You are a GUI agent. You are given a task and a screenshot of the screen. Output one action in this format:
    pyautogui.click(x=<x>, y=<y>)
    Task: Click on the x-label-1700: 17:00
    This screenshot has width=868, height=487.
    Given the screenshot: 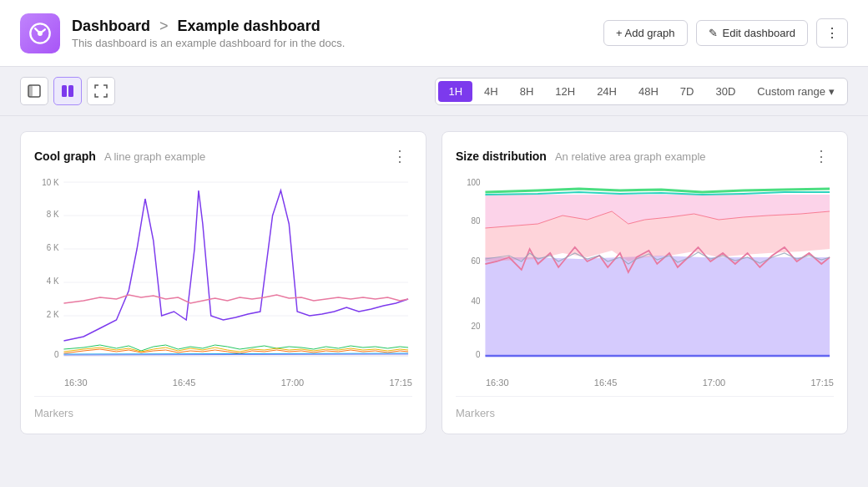 What is the action you would take?
    pyautogui.click(x=293, y=383)
    